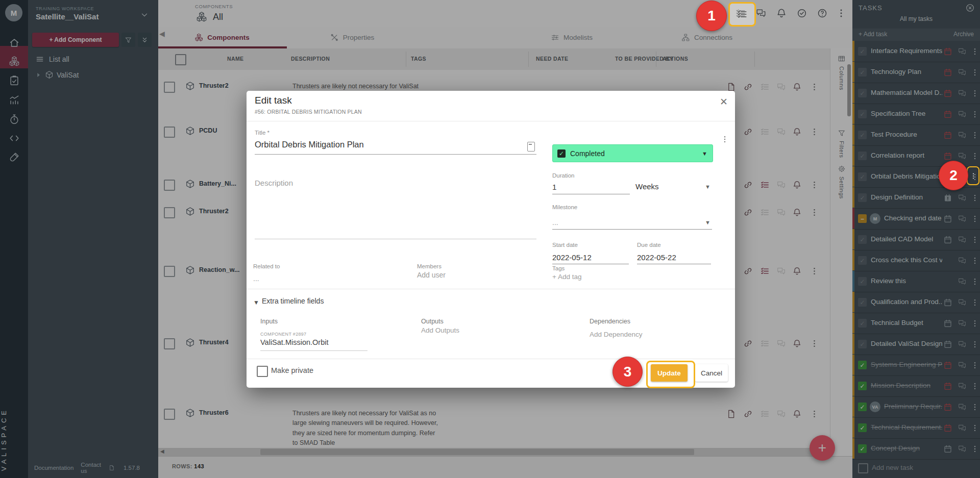  What do you see at coordinates (616, 335) in the screenshot?
I see `add-dependency-button: Add Dependency` at bounding box center [616, 335].